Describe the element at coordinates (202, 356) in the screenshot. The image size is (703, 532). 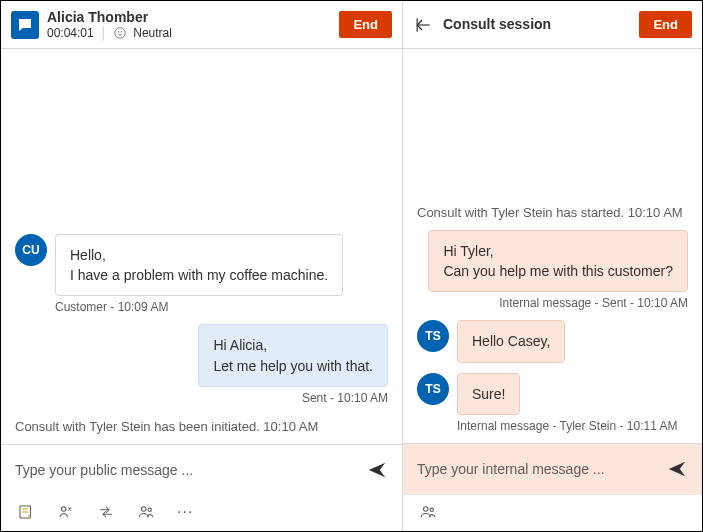
I see `message-row: Hi Alicia, Let me help you with that.` at that location.